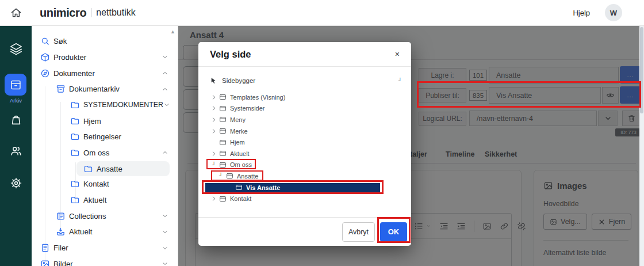 This screenshot has height=266, width=644. What do you see at coordinates (240, 154) in the screenshot?
I see `tree-item-label: Aktuelt` at bounding box center [240, 154].